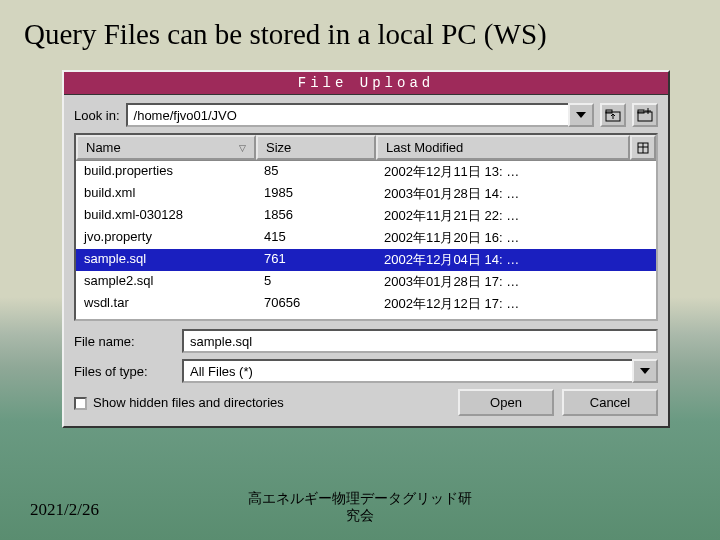  Describe the element at coordinates (360, 516) in the screenshot. I see `footer-org-line2: 究会` at that location.